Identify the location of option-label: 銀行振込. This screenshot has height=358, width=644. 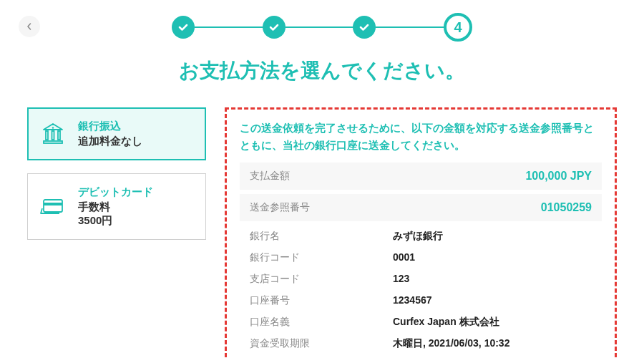
(110, 126).